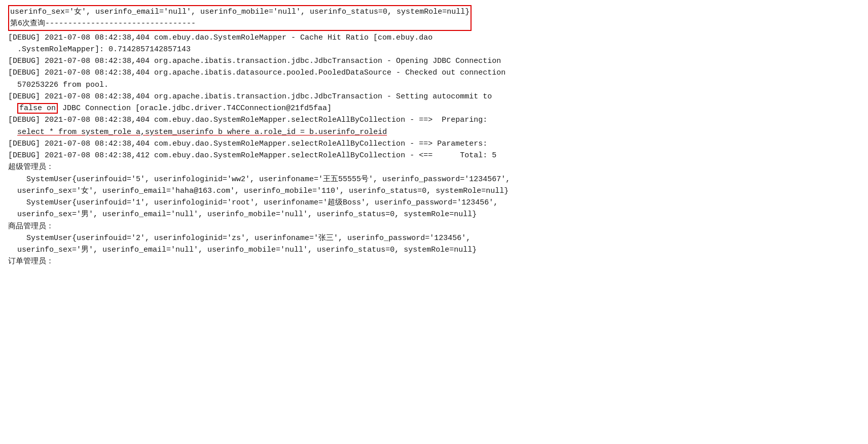 Image resolution: width=868 pixels, height=444 pixels. I want to click on log-line: userinfo_sex='女', userinfo_email='haha@1…, so click(434, 191).